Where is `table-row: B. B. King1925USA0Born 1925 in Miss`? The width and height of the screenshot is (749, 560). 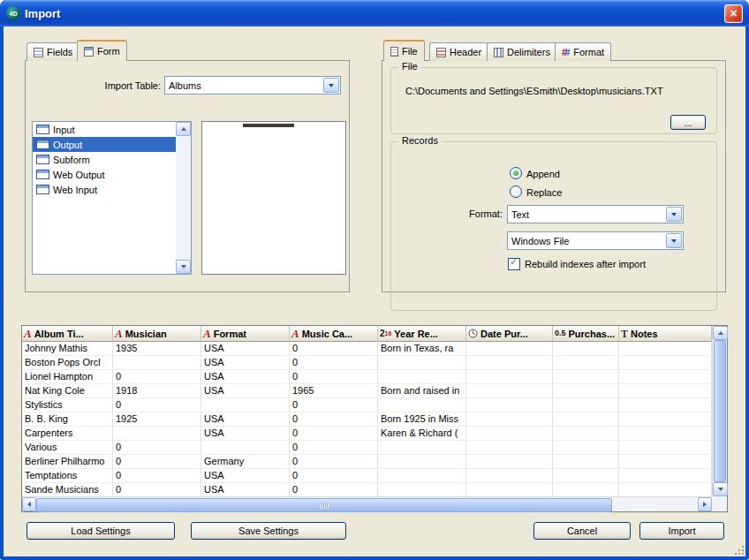 table-row: B. B. King1925USA0Born 1925 in Miss is located at coordinates (367, 420).